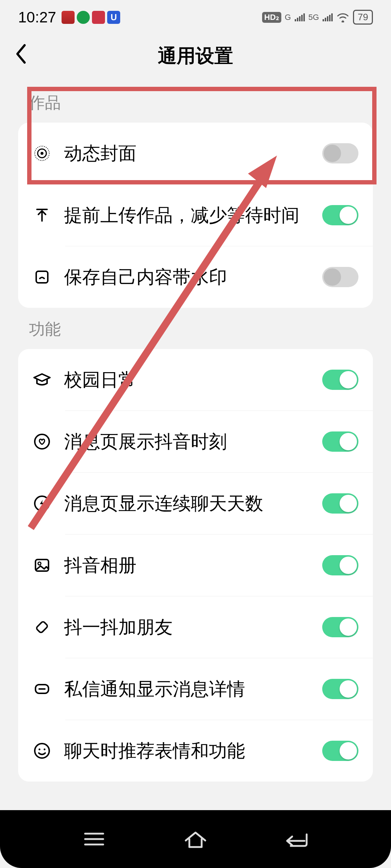 This screenshot has height=868, width=391. I want to click on page-title: 通用设置, so click(196, 56).